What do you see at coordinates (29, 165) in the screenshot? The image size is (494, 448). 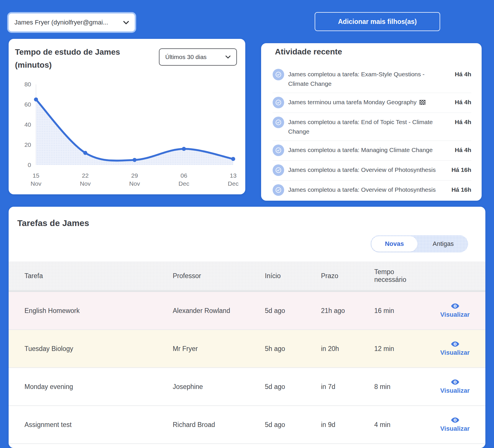 I see `svg-text: 0` at bounding box center [29, 165].